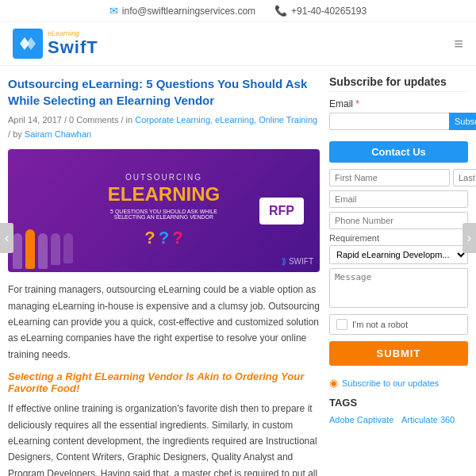 Image resolution: width=476 pixels, height=476 pixels. Describe the element at coordinates (398, 103) in the screenshot. I see `subscribe-section: Subscribe for updates Email * Subscrib` at that location.